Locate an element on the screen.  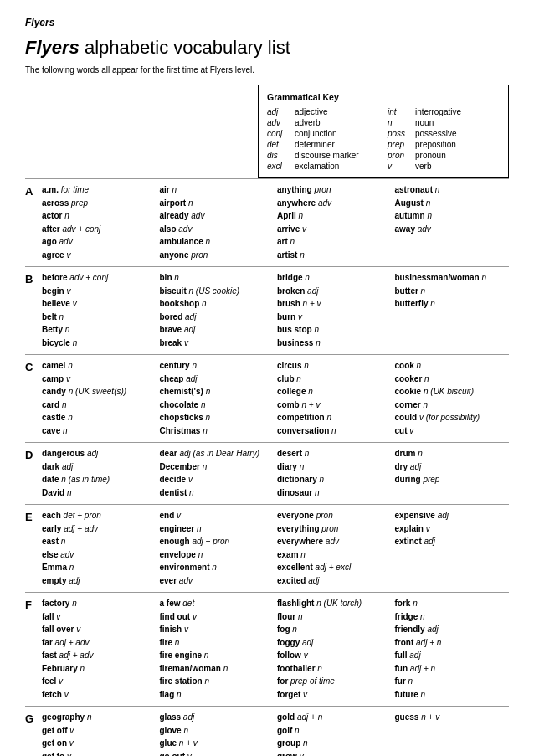
word-bold: astronaut is located at coordinates (414, 189).